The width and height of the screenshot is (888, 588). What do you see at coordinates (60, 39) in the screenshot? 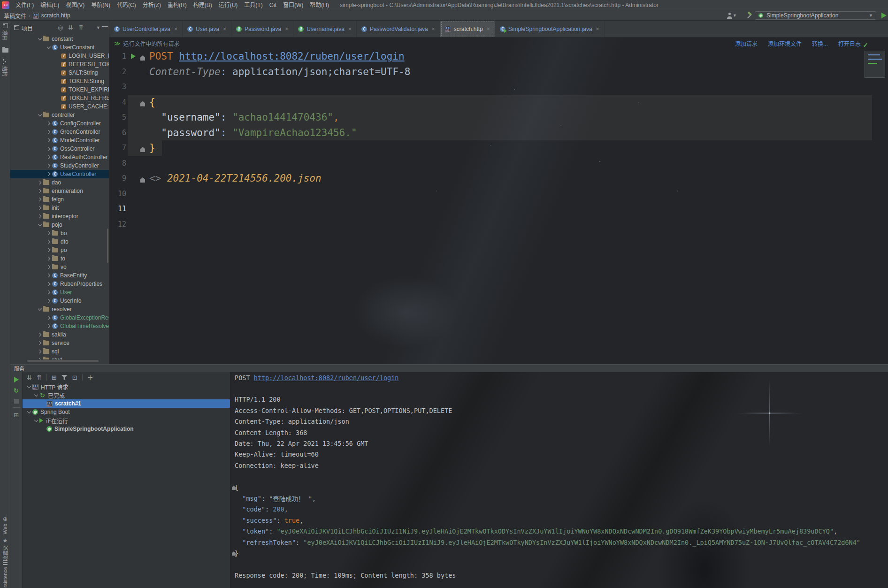
I see `project-item-constant: constant` at bounding box center [60, 39].